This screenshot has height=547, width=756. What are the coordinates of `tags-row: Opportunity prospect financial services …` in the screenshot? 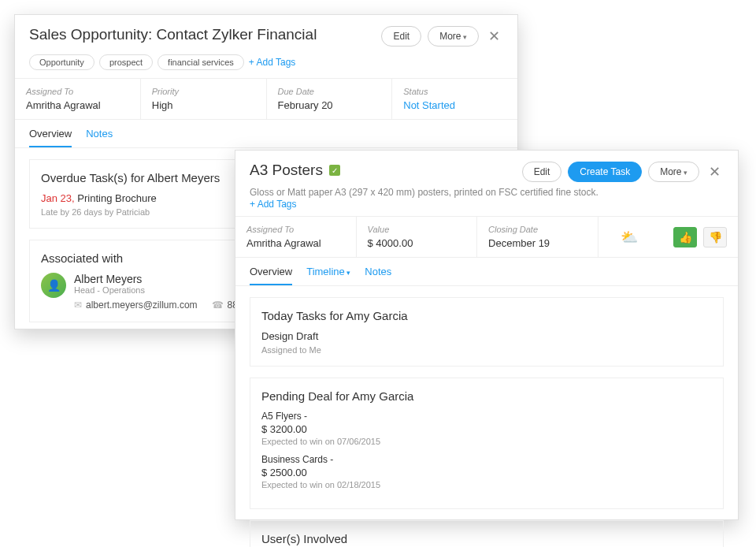 It's located at (266, 62).